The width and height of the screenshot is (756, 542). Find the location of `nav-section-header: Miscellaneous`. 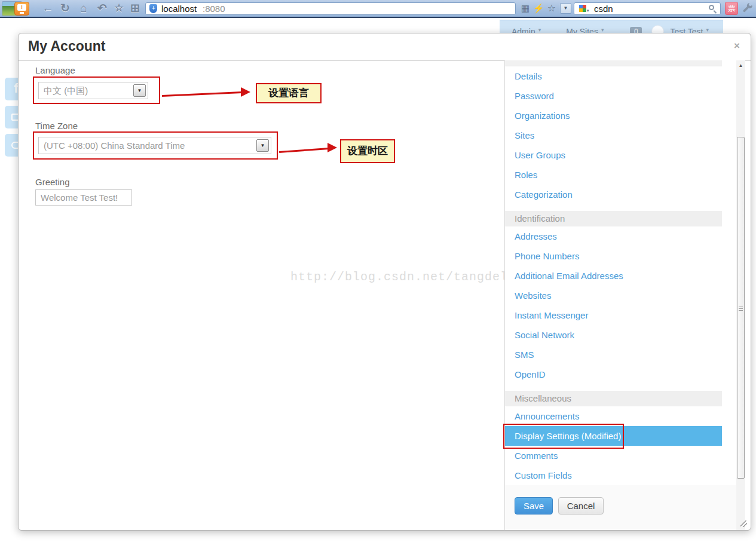

nav-section-header: Miscellaneous is located at coordinates (613, 399).